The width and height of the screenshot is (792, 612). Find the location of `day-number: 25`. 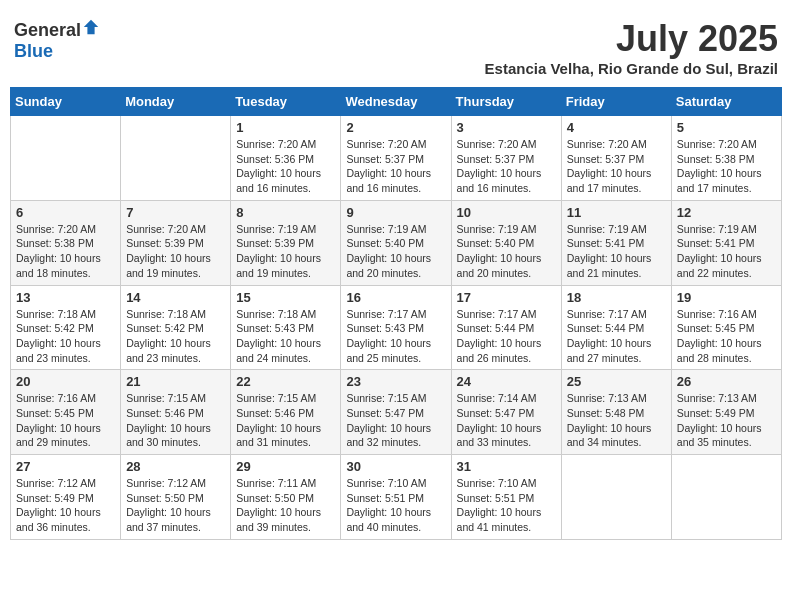

day-number: 25 is located at coordinates (616, 382).